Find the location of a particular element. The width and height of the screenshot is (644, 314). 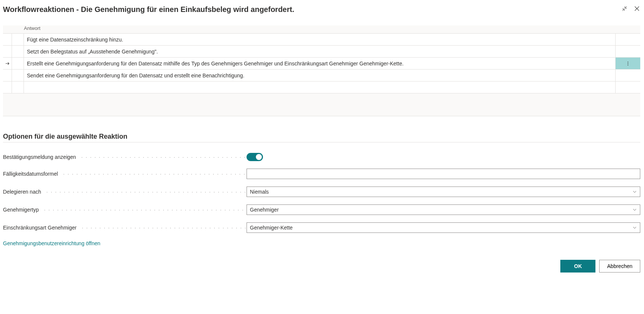

table-row: Fügt eine Datensatzeinschränkung hinzu. is located at coordinates (322, 40).